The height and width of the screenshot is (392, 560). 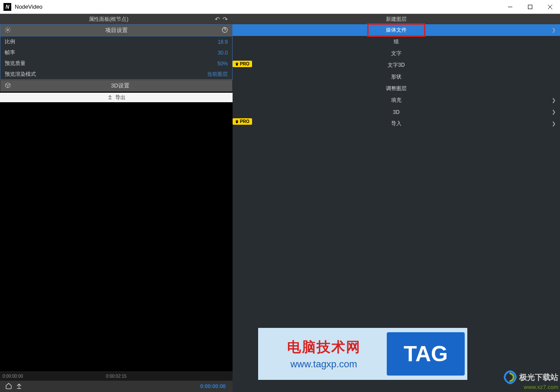 What do you see at coordinates (396, 42) in the screenshot?
I see `layer-item-label: 组` at bounding box center [396, 42].